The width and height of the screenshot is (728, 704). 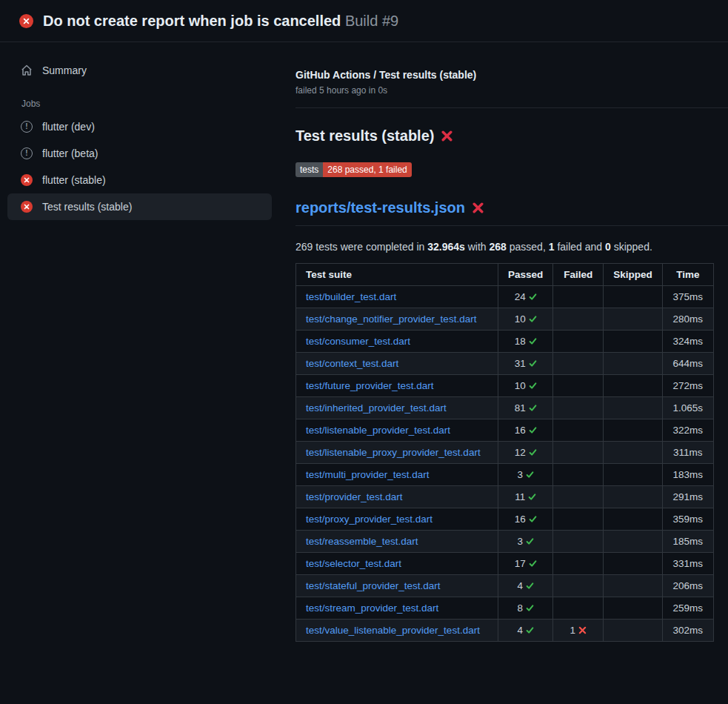 What do you see at coordinates (351, 296) in the screenshot?
I see `test-suite-link: test/builder_test.dart` at bounding box center [351, 296].